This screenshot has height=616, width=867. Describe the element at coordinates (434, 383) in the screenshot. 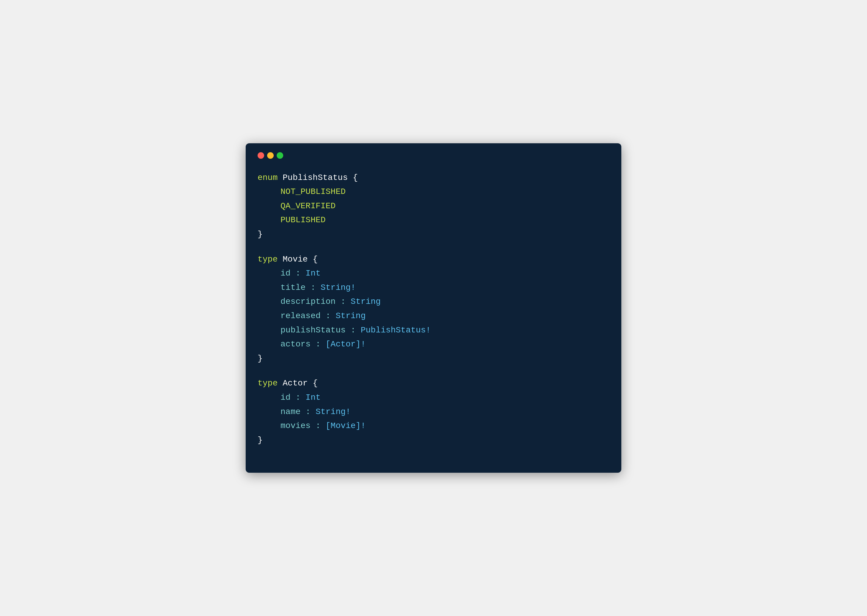

I see `actor-declaration: type Actor {` at that location.